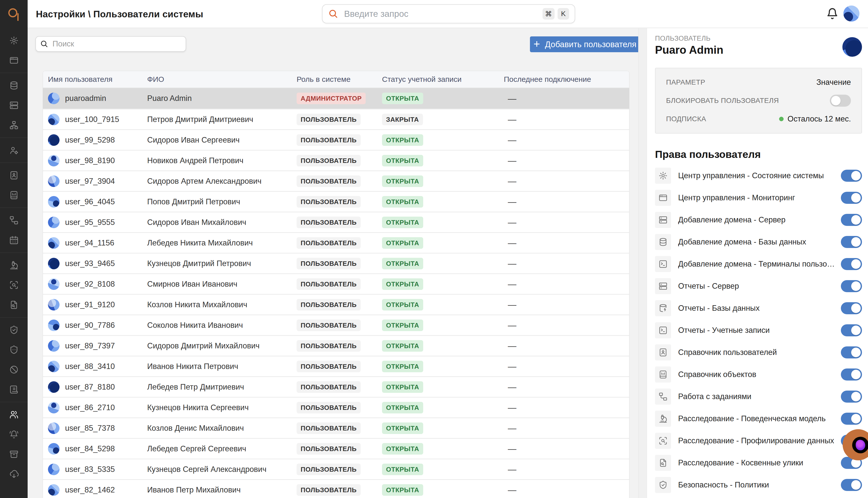  What do you see at coordinates (14, 415) in the screenshot?
I see `sidebar-item-users-icon` at bounding box center [14, 415].